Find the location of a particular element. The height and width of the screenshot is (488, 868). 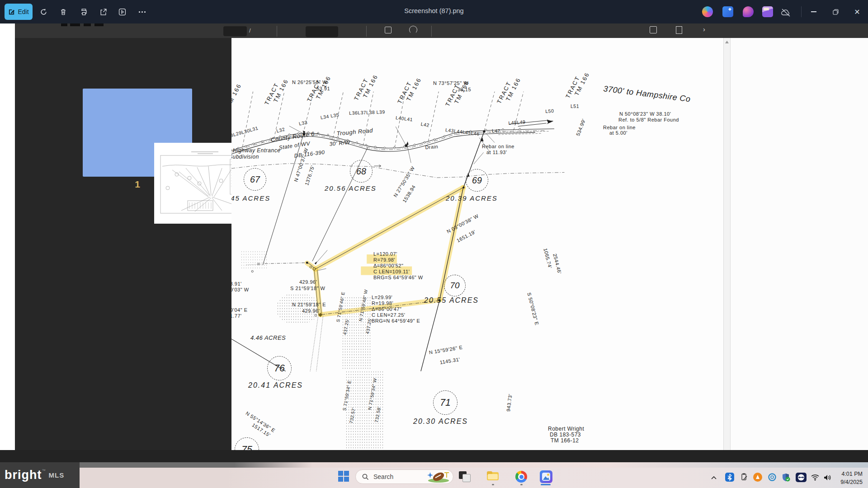

desktop-wallpaper is located at coordinates (434, 465).